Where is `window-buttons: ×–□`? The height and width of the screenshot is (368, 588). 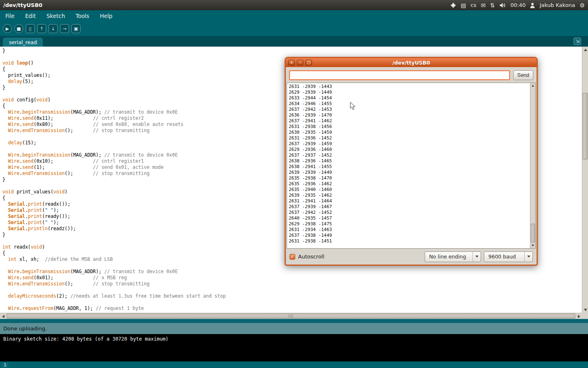 window-buttons: ×–□ is located at coordinates (300, 63).